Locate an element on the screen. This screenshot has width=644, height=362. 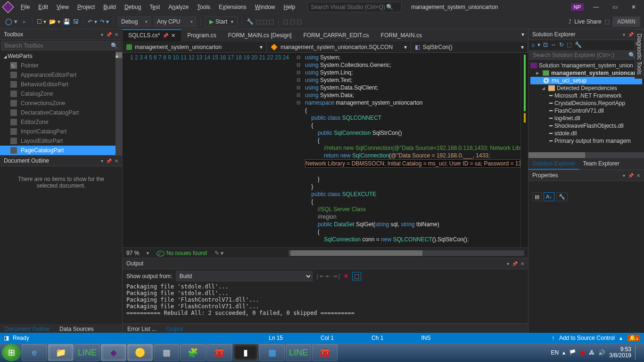
tree-node: ━log4net.dll is located at coordinates (586, 118).